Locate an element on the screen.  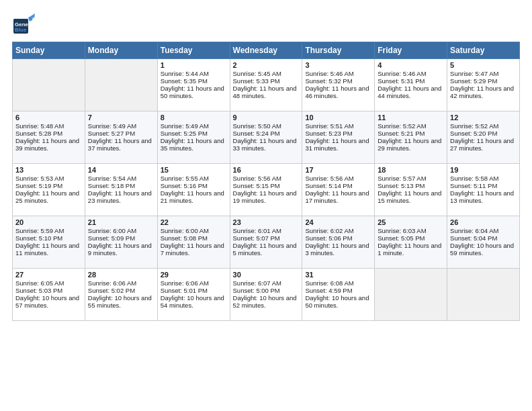
header: General Blue is located at coordinates (266, 24).